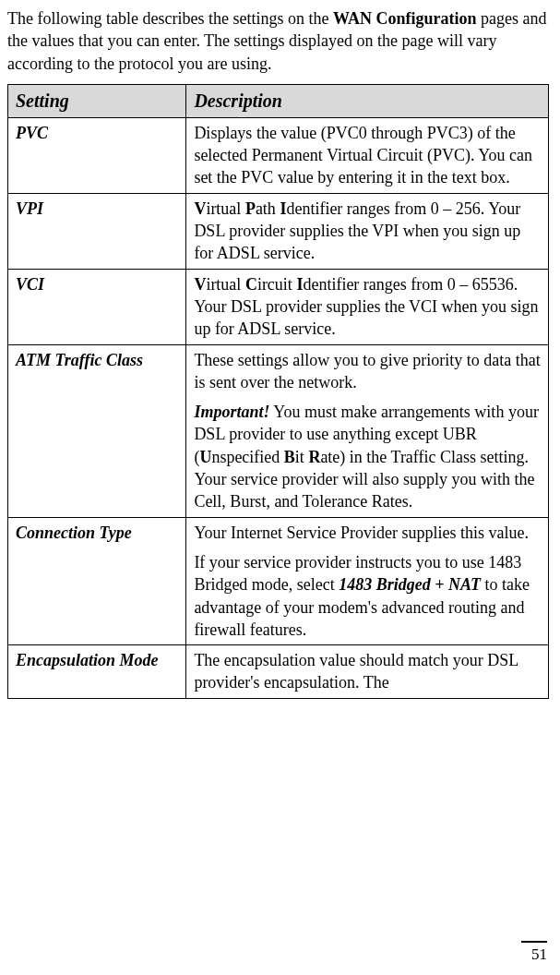 The image size is (560, 975). I want to click on setting-pvc: PVC, so click(98, 155).